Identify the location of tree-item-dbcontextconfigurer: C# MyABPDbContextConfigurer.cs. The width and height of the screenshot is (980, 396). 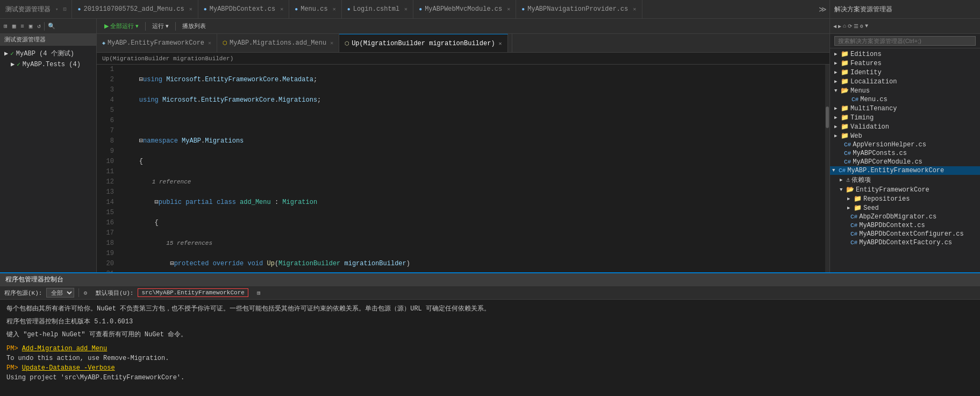
(905, 234).